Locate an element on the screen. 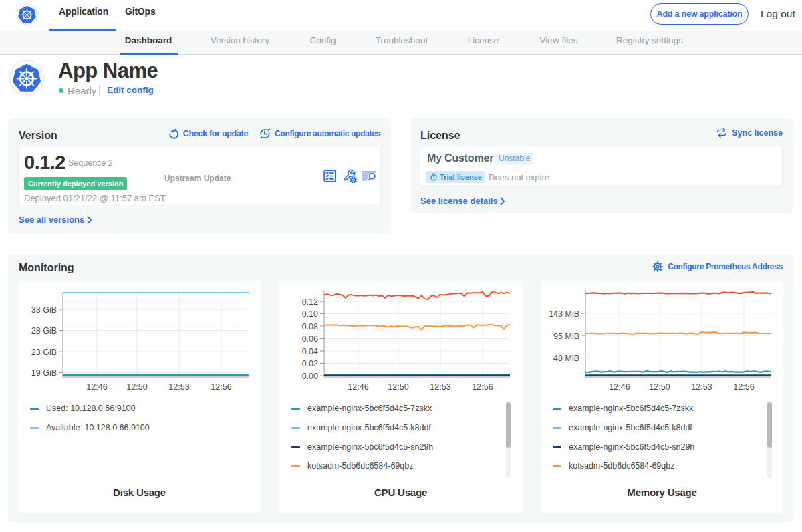 This screenshot has height=532, width=802. svg-text: 0.00 is located at coordinates (310, 376).